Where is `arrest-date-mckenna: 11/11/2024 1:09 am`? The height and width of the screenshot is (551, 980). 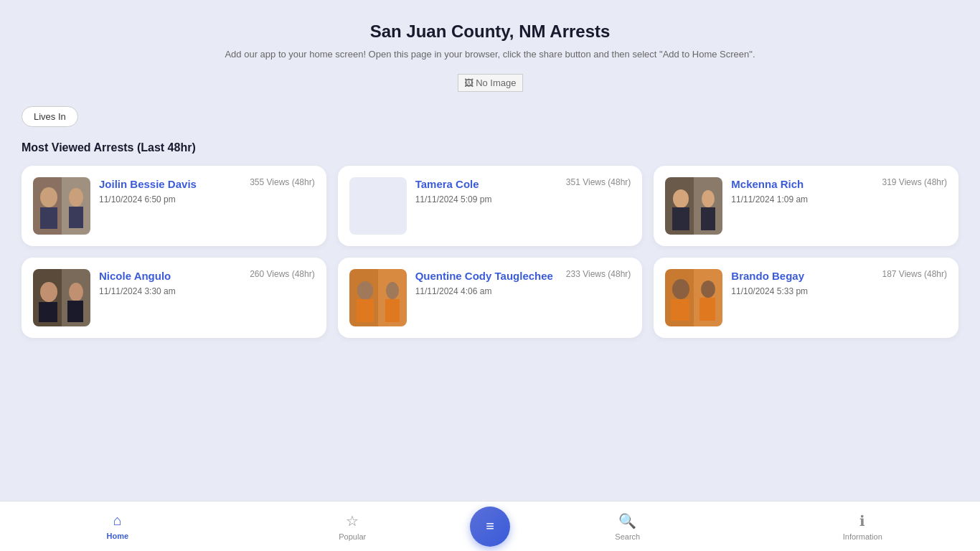 arrest-date-mckenna: 11/11/2024 1:09 am is located at coordinates (839, 199).